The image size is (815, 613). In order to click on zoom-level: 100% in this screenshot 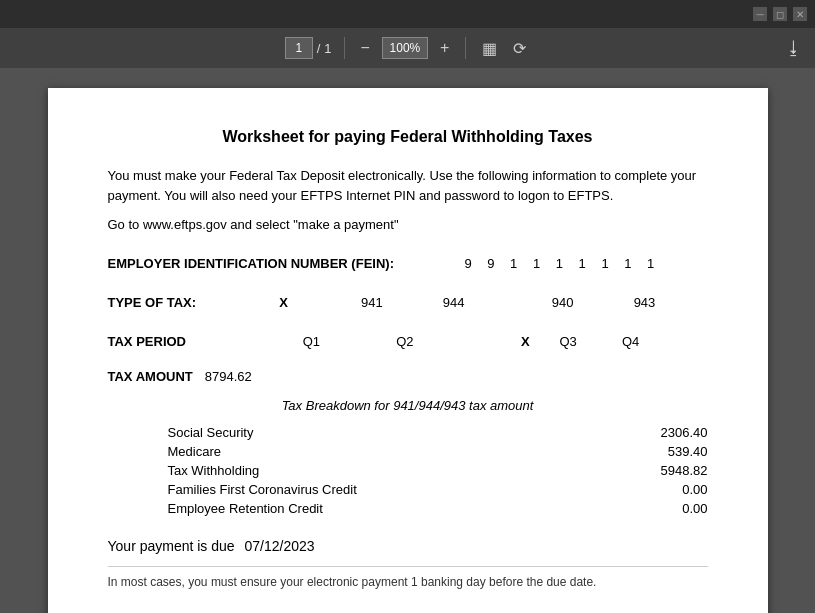, I will do `click(405, 48)`.